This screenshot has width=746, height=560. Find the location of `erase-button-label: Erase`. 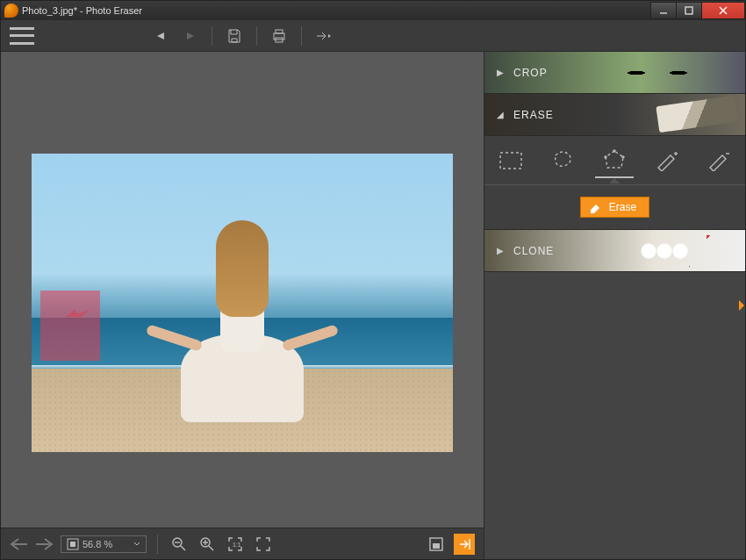

erase-button-label: Erase is located at coordinates (623, 207).